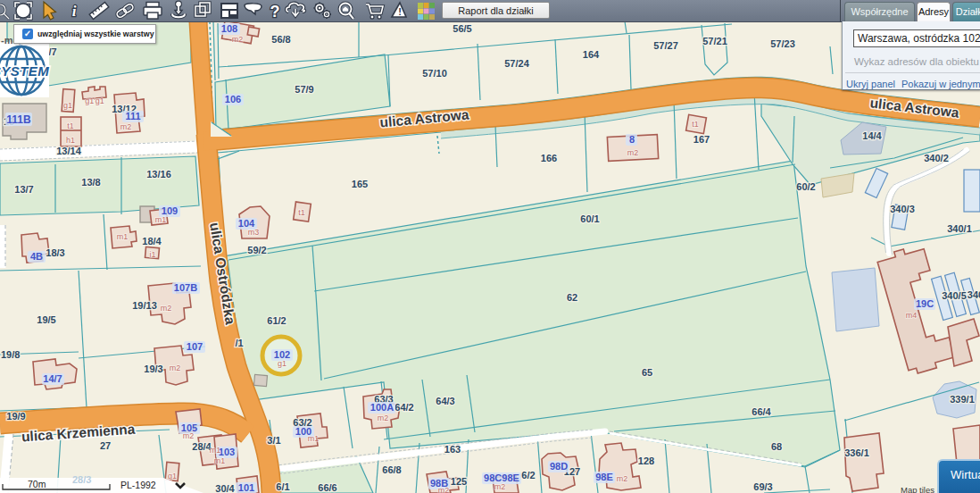 This screenshot has height=493, width=980. Describe the element at coordinates (805, 187) in the screenshot. I see `svg-text: 60/2` at that location.